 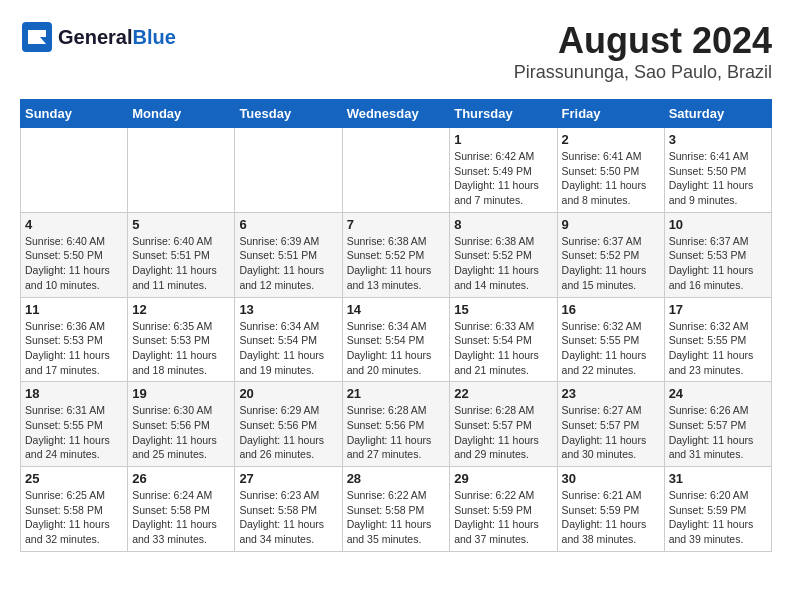 What do you see at coordinates (718, 264) in the screenshot?
I see `day-info: Sunrise: 6:37 AM Sunset: 5:53 PM Dayligh…` at bounding box center [718, 264].